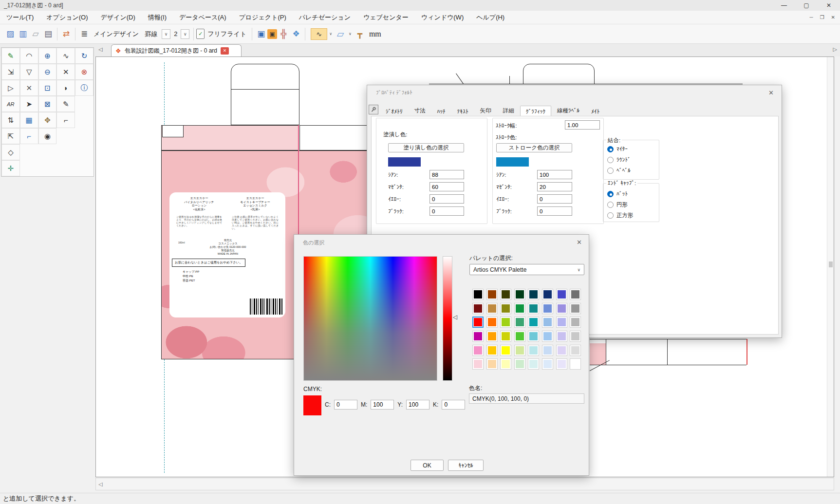 Image resolution: width=840 pixels, height=504 pixels. I want to click on info-tool: ⓘ, so click(84, 88).